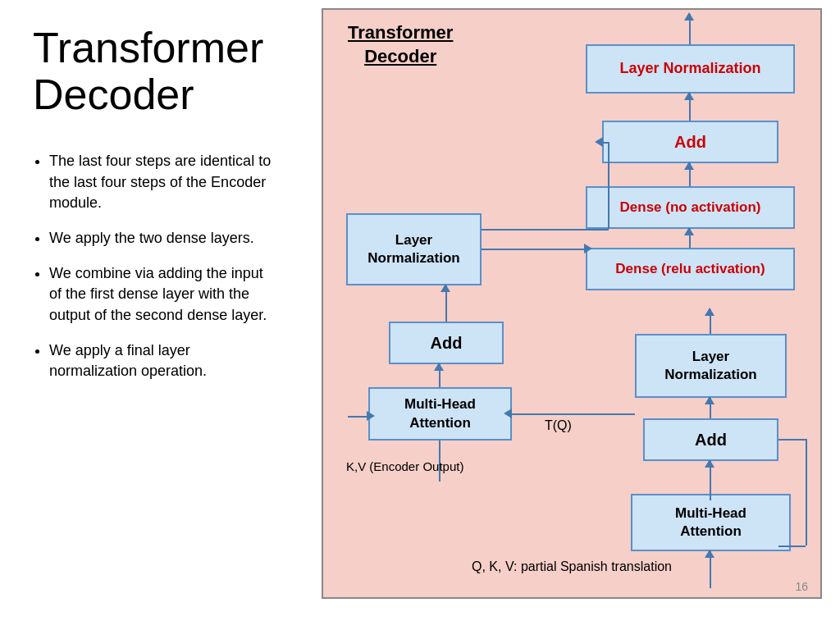 The image size is (840, 630). I want to click on kv-label: K,V (Encoder Output), so click(405, 466).